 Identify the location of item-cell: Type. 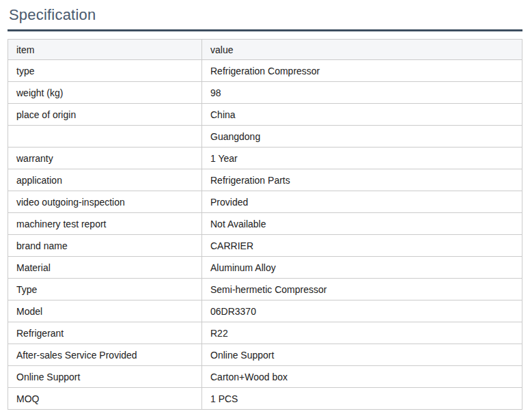
(105, 290).